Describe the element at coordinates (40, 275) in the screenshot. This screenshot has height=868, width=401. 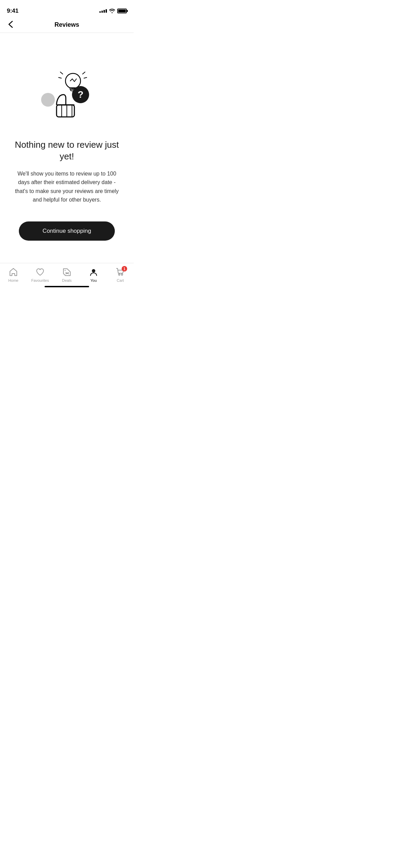
I see `nav-item-favourites: Favourites` at that location.